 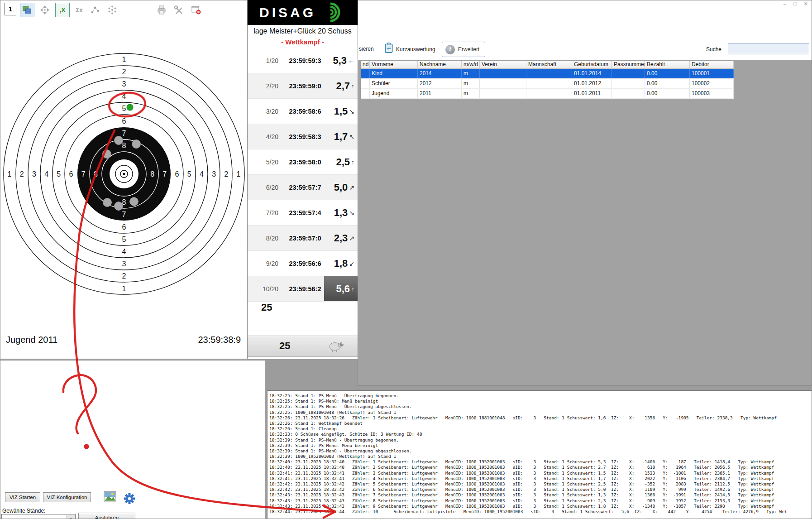 What do you see at coordinates (540, 506) in the screenshot?
I see `log-line: 18:32:43: 23.11.2025 18:32:43 Zähler: 9 …` at bounding box center [540, 506].